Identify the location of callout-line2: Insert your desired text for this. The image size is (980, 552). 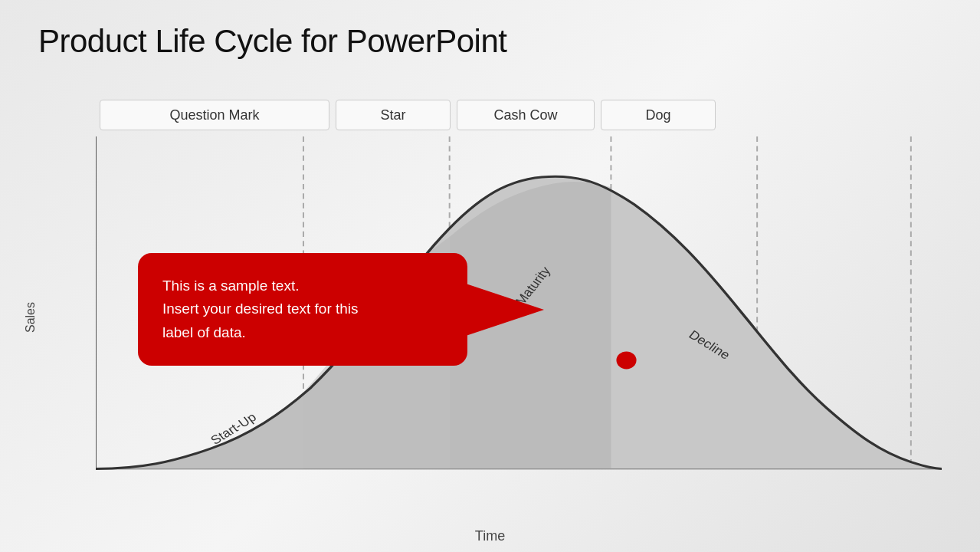
(261, 308).